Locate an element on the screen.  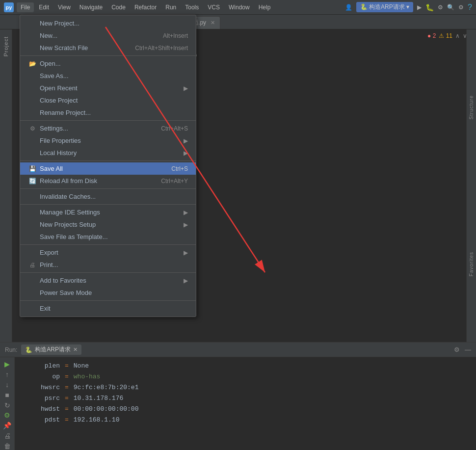
stop-btn: ■ is located at coordinates (7, 395).